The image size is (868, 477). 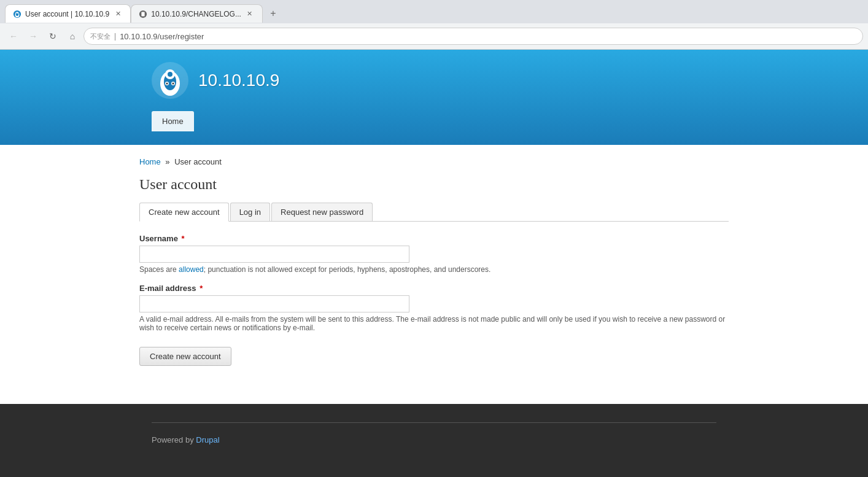 What do you see at coordinates (434, 184) in the screenshot?
I see `page-title: User account` at bounding box center [434, 184].